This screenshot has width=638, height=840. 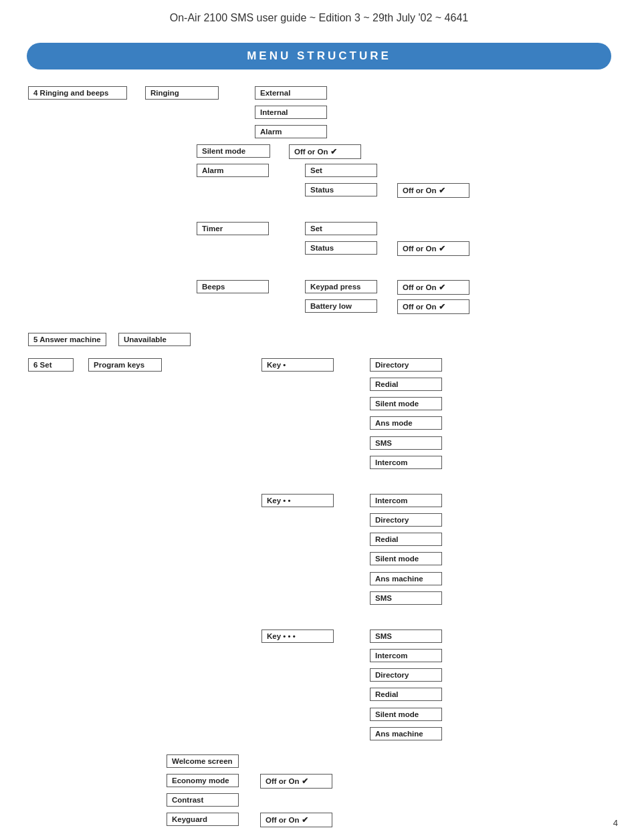 I want to click on internal-box: Internal, so click(x=291, y=112).